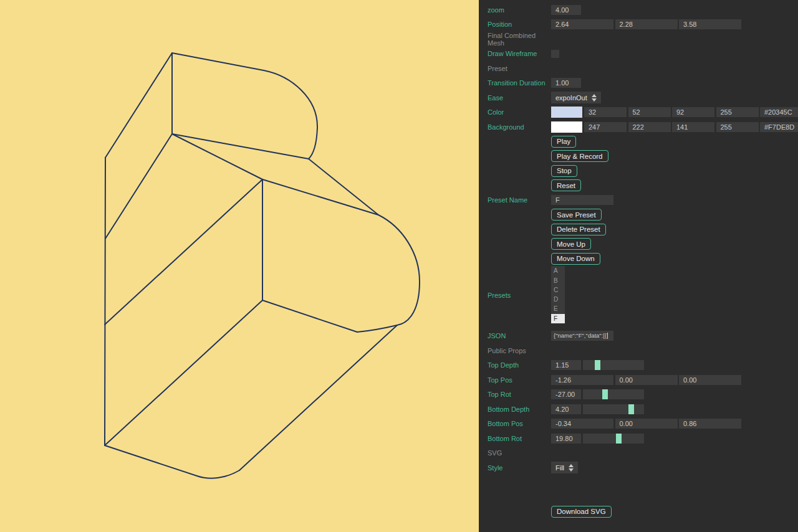 The width and height of the screenshot is (798, 532). Describe the element at coordinates (710, 424) in the screenshot. I see `bottom-pos-z-input: 0.86` at that location.